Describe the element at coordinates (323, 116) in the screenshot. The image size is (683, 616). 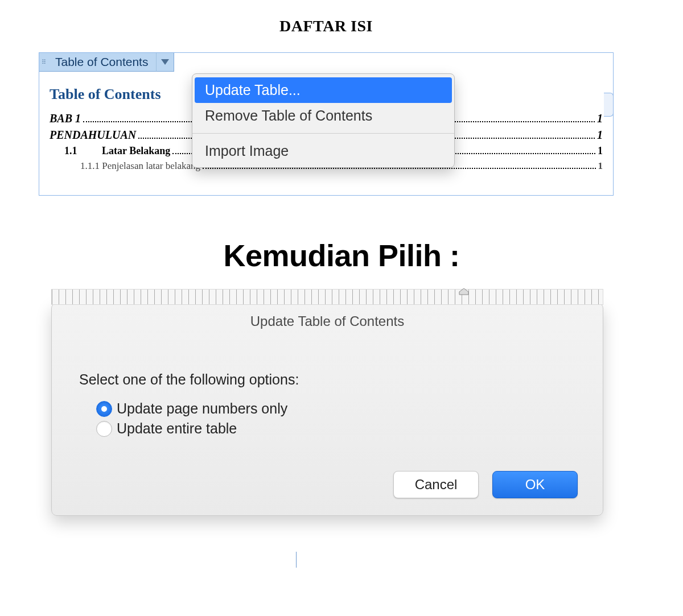
I see `menu-item-remove-toc: Remove Table of Contents` at that location.